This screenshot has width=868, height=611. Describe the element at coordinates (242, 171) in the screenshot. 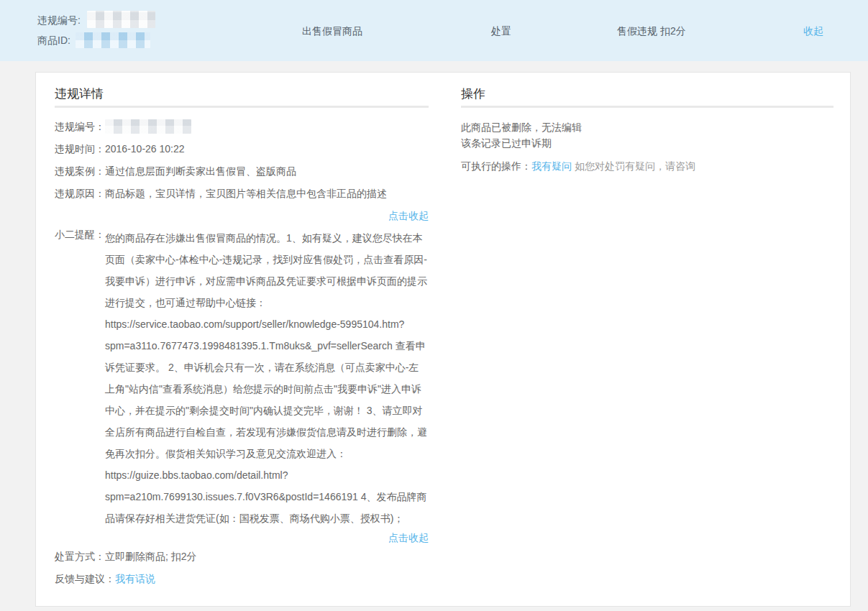

I see `detail-row-violation-case: 违规案例： 通过信息层面判断卖家出售假冒、盗版商品` at that location.